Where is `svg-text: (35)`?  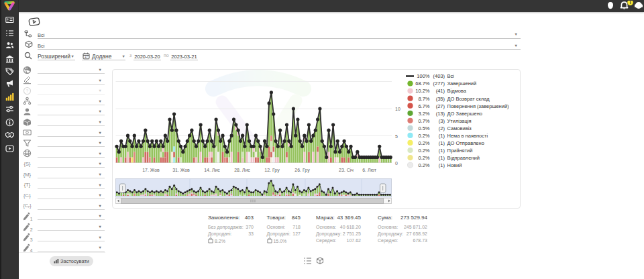 svg-text: (35) is located at coordinates (441, 99).